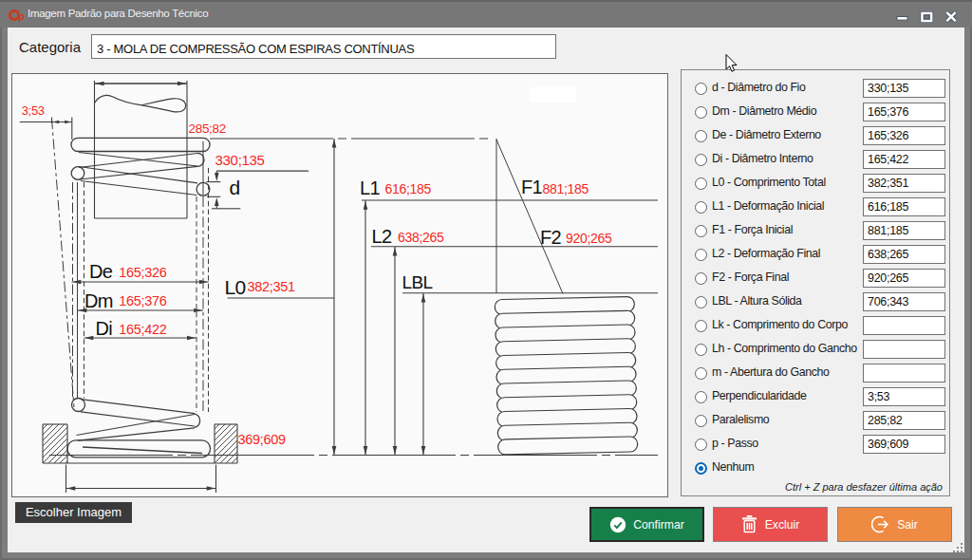 The image size is (972, 560). I want to click on svg-text: L2, so click(383, 236).